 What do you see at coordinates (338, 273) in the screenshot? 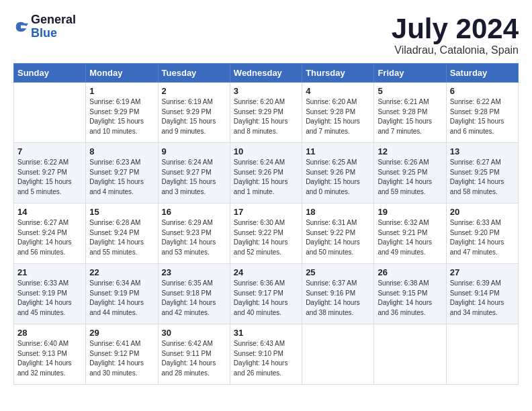
I see `day-number: 25` at bounding box center [338, 273].